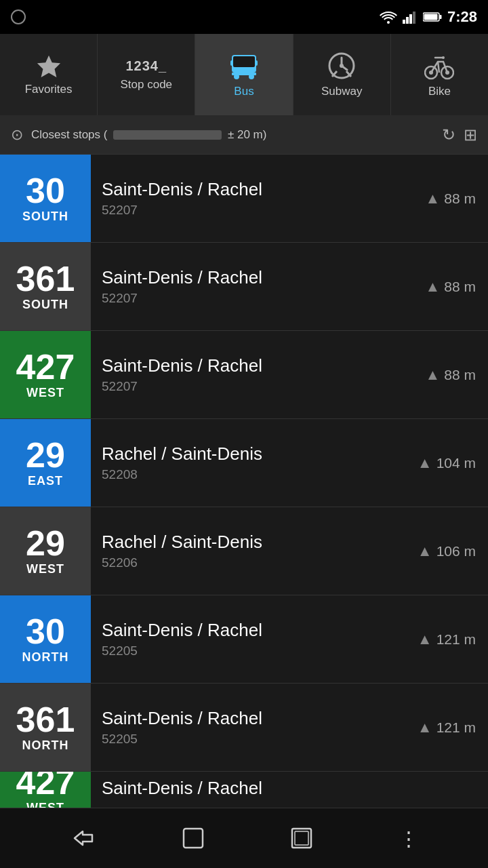  Describe the element at coordinates (18, 17) in the screenshot. I see `status-left` at that location.